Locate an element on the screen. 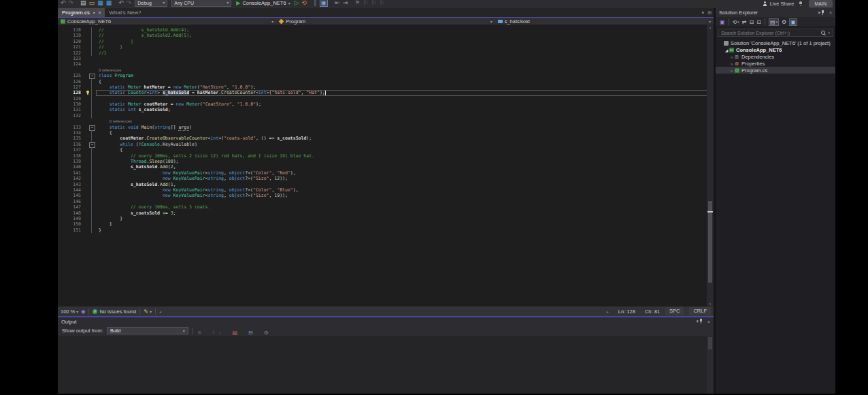 Image resolution: width=868 pixels, height=395 pixels. output-source-dropdown: Build ▾ is located at coordinates (148, 331).